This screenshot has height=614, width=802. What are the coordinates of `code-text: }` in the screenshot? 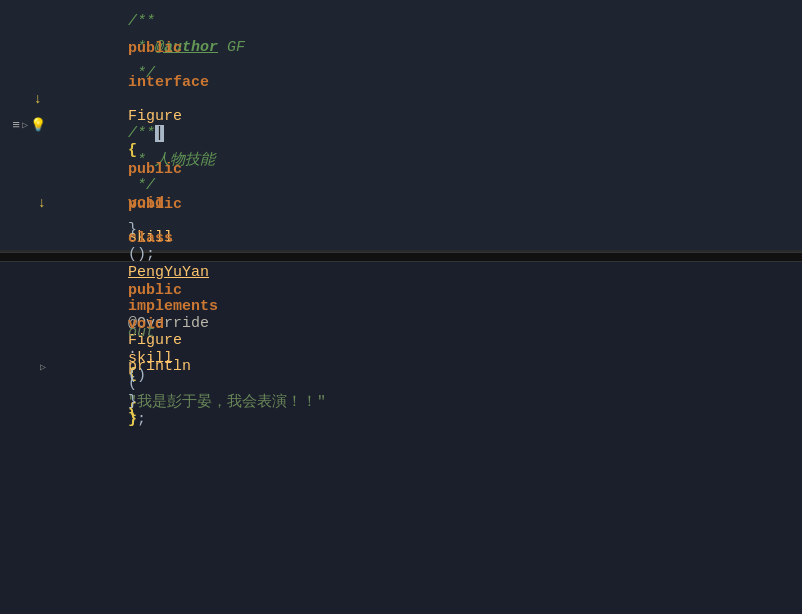 It's located at (427, 420).